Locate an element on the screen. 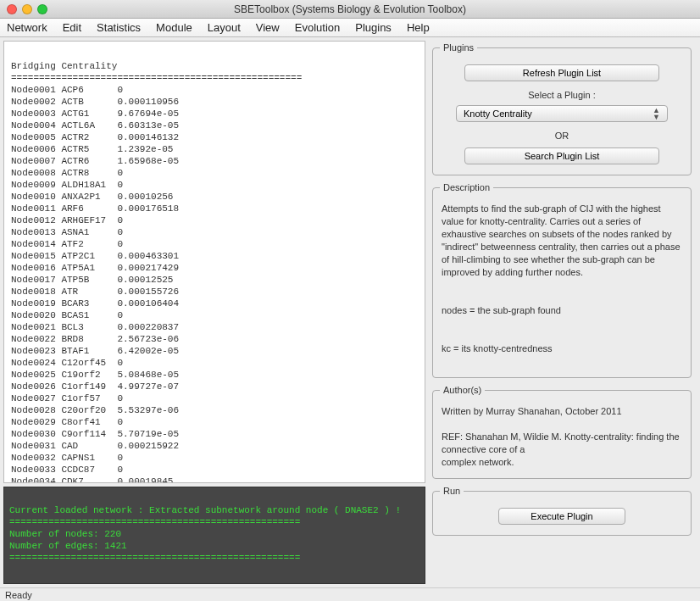 The height and width of the screenshot is (601, 700). plugins-panel: Plugins Refresh Plugin List Select a Plu… is located at coordinates (562, 109).